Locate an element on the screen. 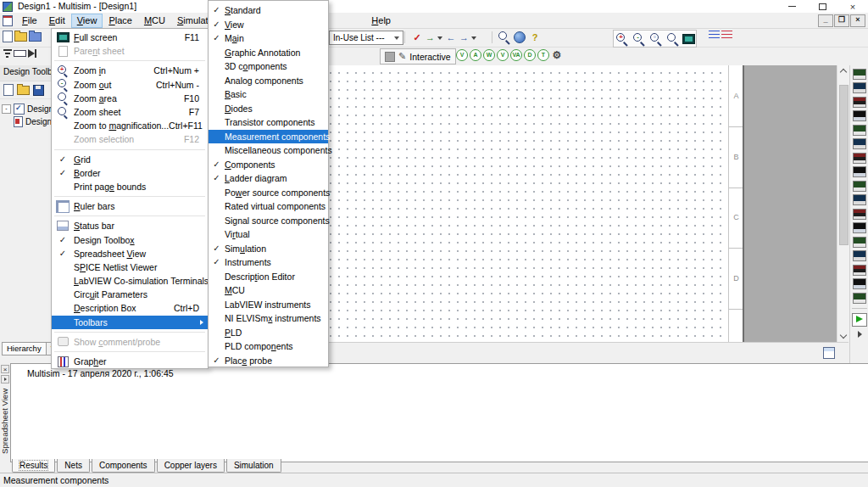 The image size is (868, 487). ladder-diagram-blue-icon is located at coordinates (714, 36).